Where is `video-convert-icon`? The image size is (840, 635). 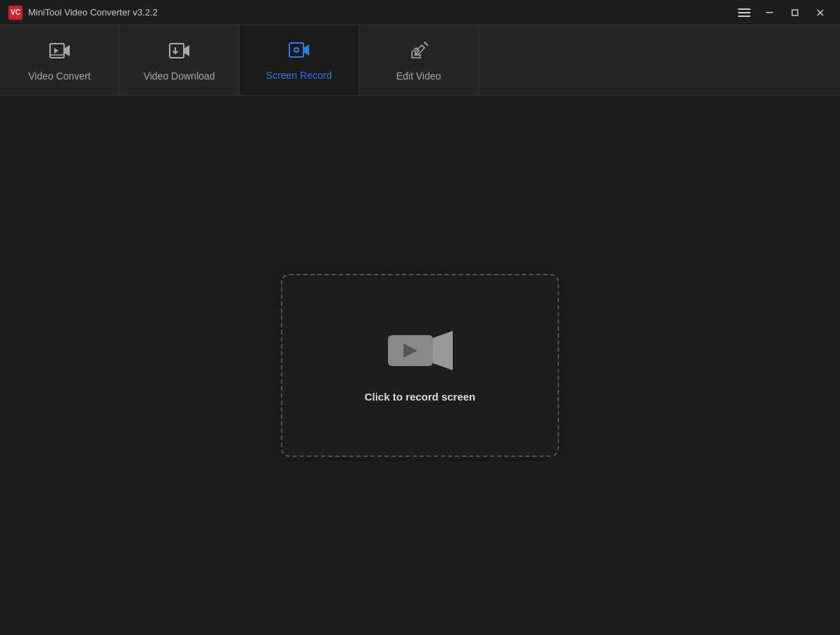
video-convert-icon is located at coordinates (60, 52).